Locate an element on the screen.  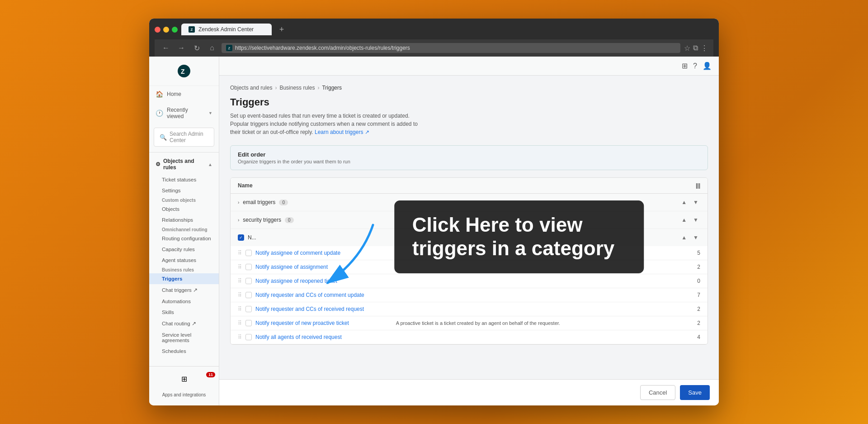
sidebar-item-home: 🏠 Home is located at coordinates (184, 94).